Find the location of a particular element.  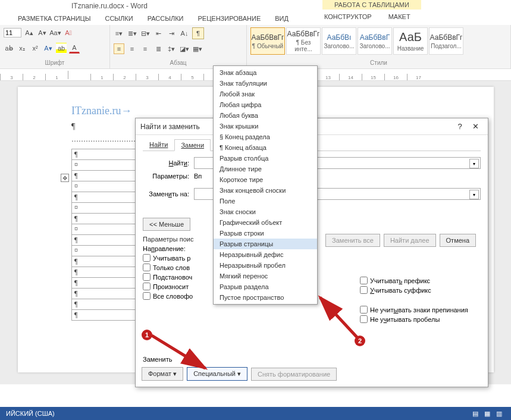

shading-icon: ◪▾ is located at coordinates (184, 49).